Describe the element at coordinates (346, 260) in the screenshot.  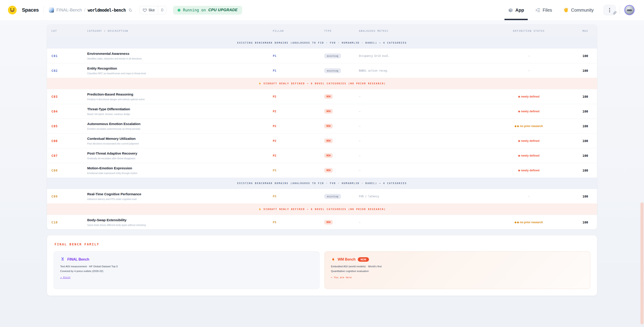
I see `wm-bench-name: WM Bench` at that location.